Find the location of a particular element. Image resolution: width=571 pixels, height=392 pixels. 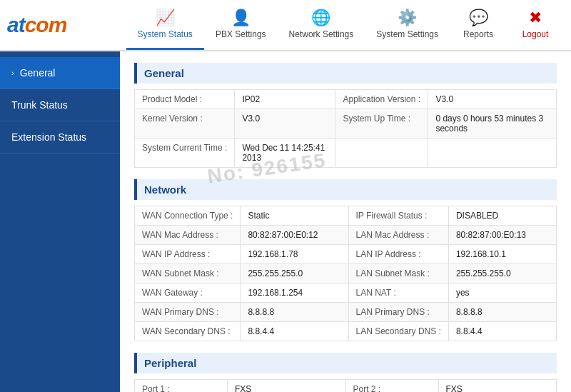

right-value: 192.168.10.1 is located at coordinates (502, 254).